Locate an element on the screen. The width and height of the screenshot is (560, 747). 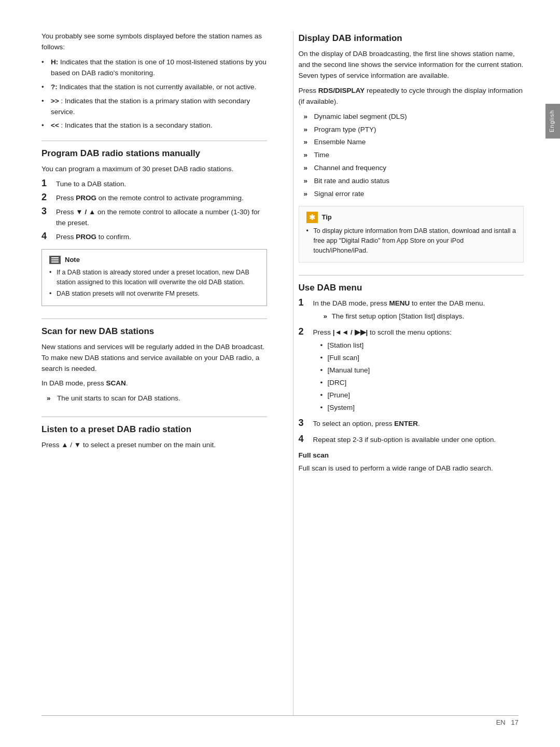
step-2-pre: Press is located at coordinates (66, 198).